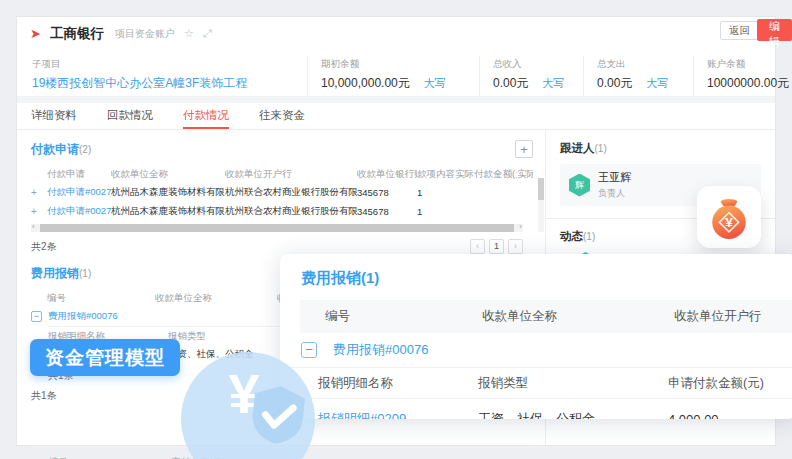  Describe the element at coordinates (573, 414) in the screenshot. I see `expense-type: 工资、社保、公积金` at that location.